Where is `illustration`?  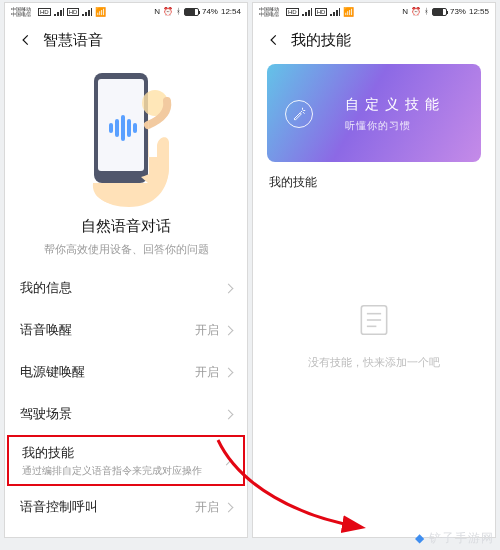
illustration is located at coordinates (126, 138).